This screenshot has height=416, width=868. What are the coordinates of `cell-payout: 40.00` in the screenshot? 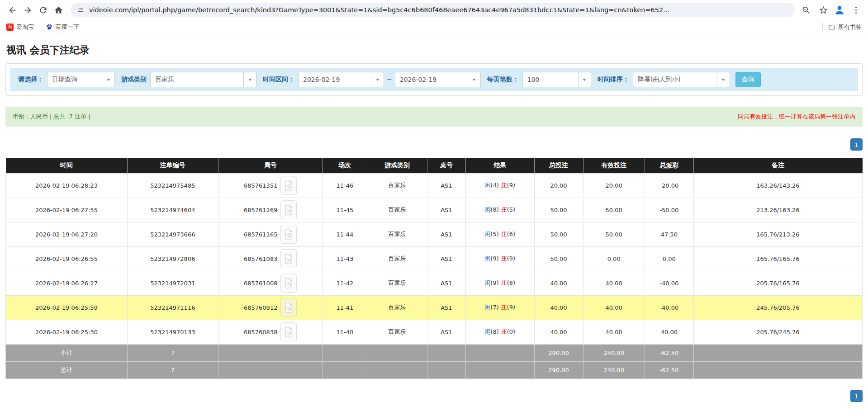 It's located at (669, 332).